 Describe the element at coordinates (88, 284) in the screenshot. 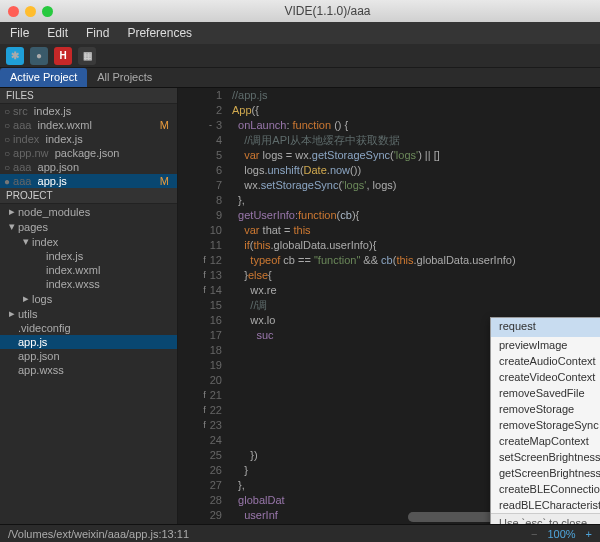

I see `tree-item: index.wxss` at that location.